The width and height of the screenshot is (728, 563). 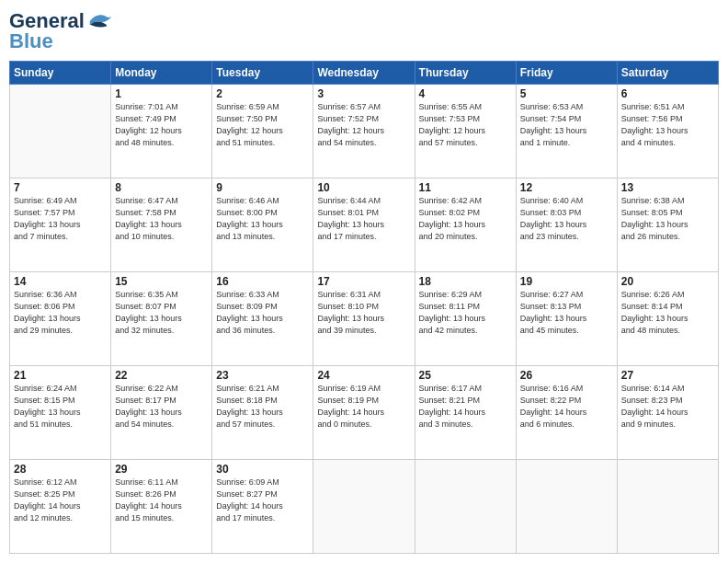 What do you see at coordinates (263, 313) in the screenshot?
I see `day-info: Sunrise: 6:33 AMSunset: 8:09 PMDaylight:…` at bounding box center [263, 313].